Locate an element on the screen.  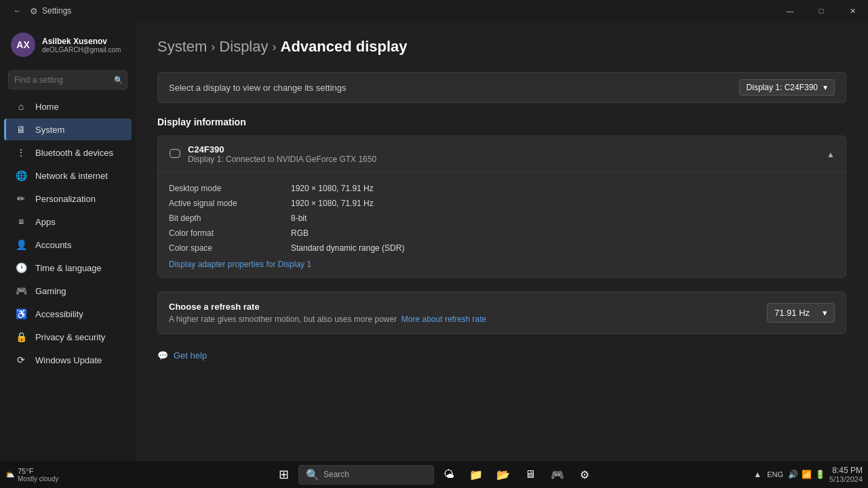
back-button: ← is located at coordinates (18, 11).